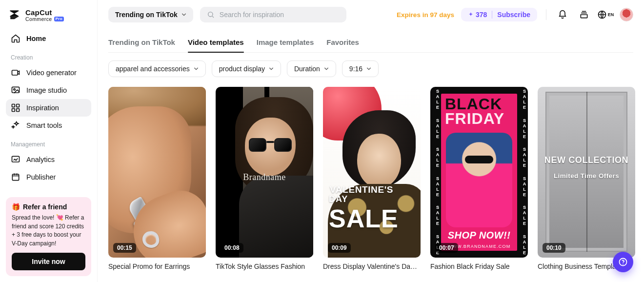 The height and width of the screenshot is (282, 644). What do you see at coordinates (49, 160) in the screenshot?
I see `sidebar-item-analytics: Analytics` at bounding box center [49, 160].